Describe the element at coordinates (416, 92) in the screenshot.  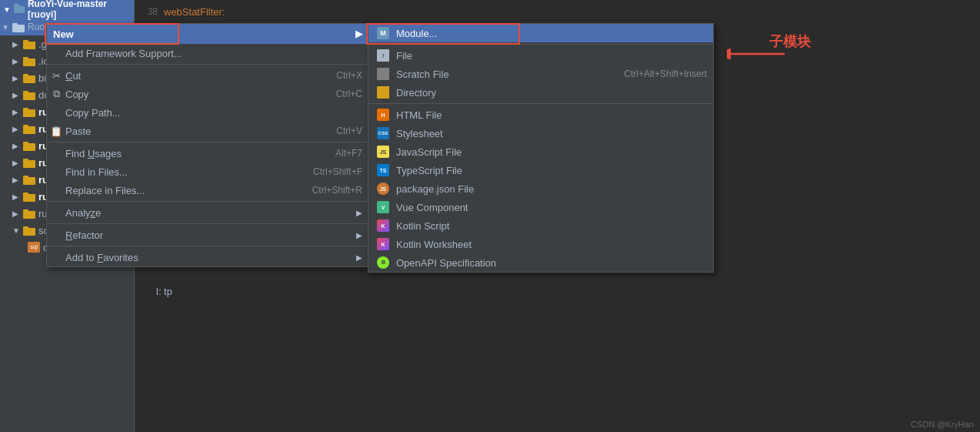
I see `directory-label: Directory` at that location.